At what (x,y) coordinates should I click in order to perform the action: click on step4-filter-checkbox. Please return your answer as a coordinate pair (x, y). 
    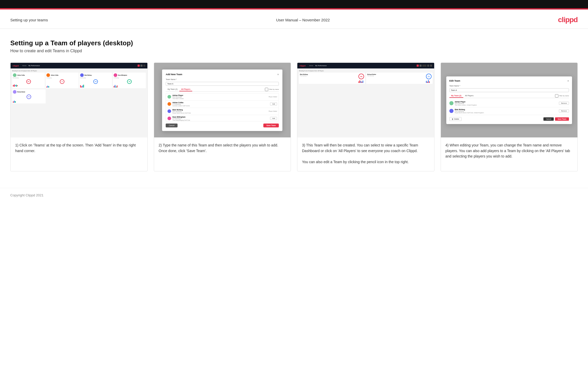
    Looking at the image, I should click on (557, 96).